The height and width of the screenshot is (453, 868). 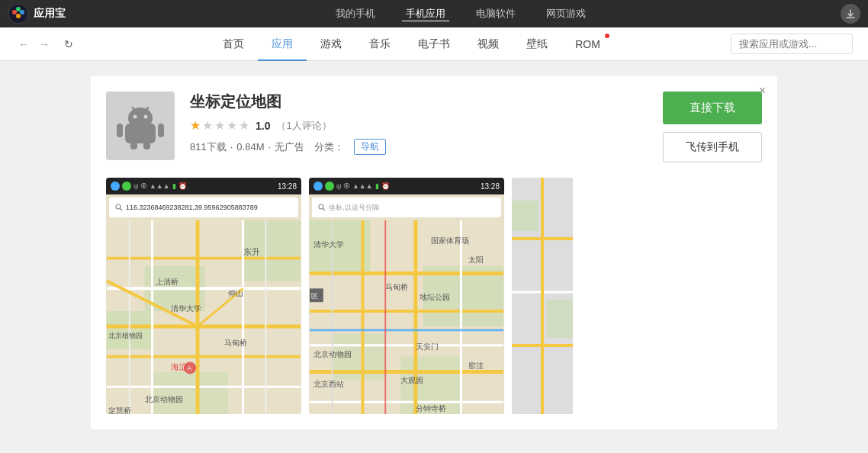 What do you see at coordinates (252, 252) in the screenshot?
I see `svg-text: 东升` at bounding box center [252, 252].